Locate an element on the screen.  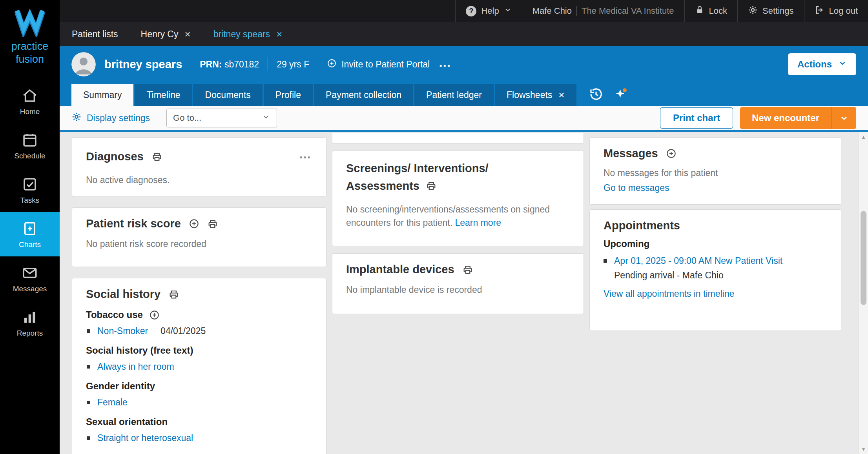
print-chart-button: Print chart is located at coordinates (697, 118).